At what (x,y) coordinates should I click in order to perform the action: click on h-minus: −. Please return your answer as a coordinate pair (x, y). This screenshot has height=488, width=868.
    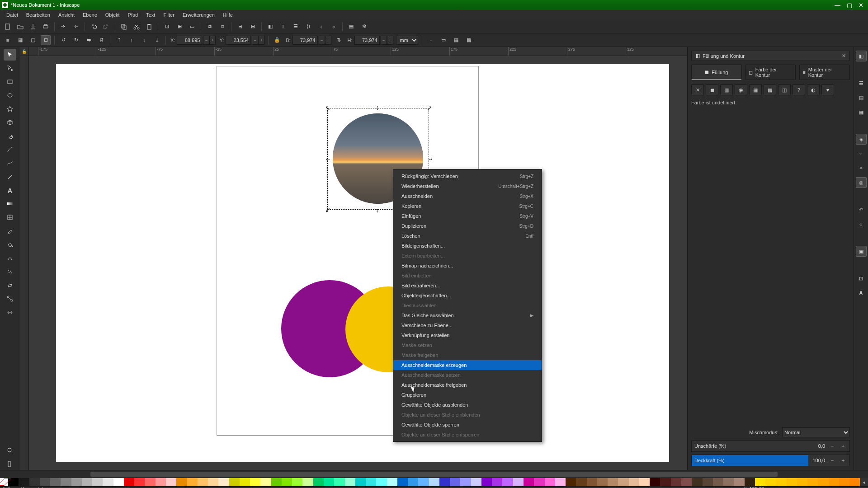
    Looking at the image, I should click on (384, 40).